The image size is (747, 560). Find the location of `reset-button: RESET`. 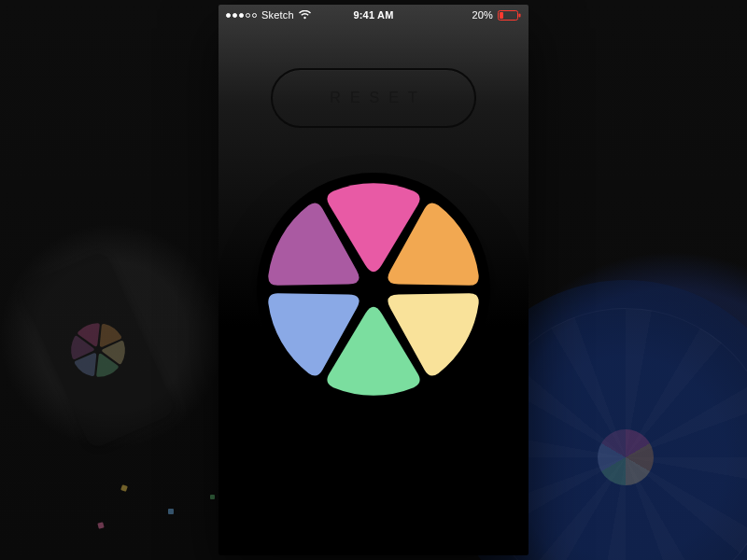

reset-button: RESET is located at coordinates (374, 98).